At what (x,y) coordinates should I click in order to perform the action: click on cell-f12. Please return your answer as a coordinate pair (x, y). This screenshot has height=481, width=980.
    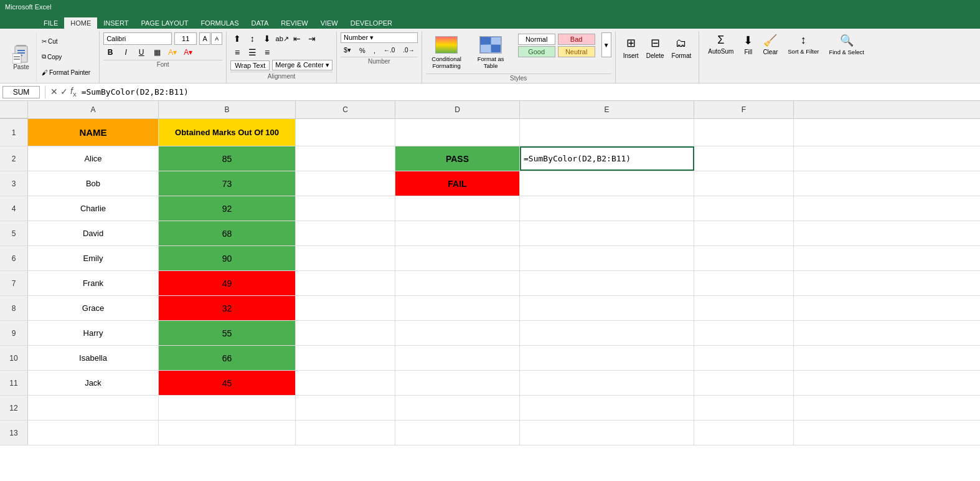
    Looking at the image, I should click on (744, 407).